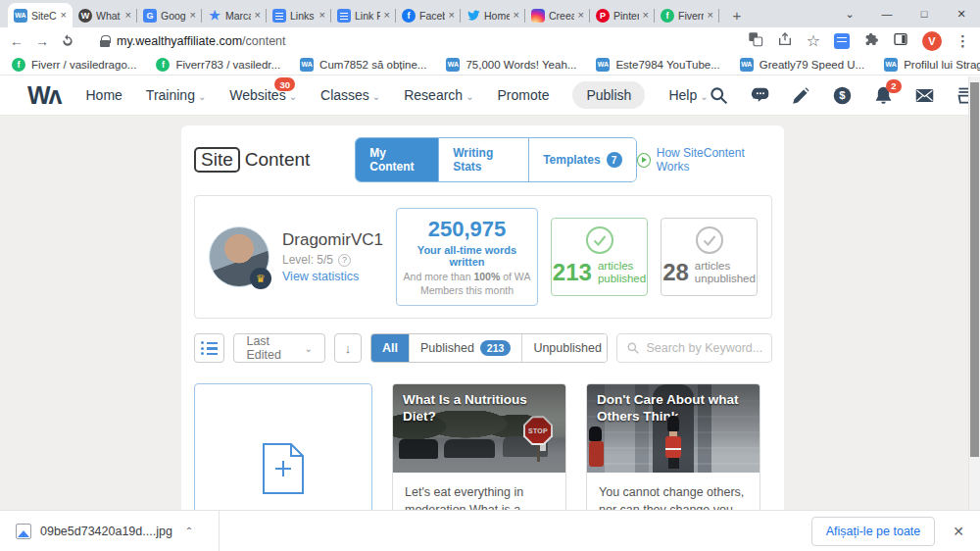 This screenshot has height=551, width=980. What do you see at coordinates (74, 65) in the screenshot?
I see `bookmark-item: fFiverr / vasiledrago...` at bounding box center [74, 65].